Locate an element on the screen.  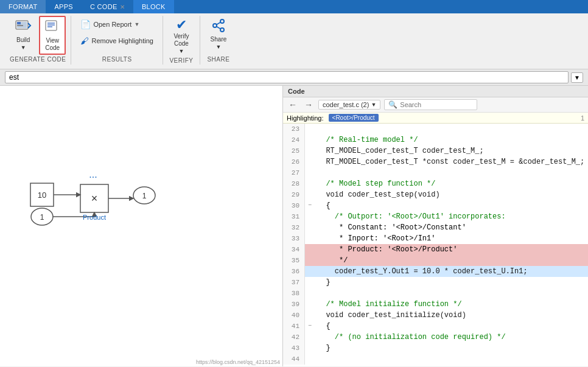
highlight-badge: <Root>/Product is located at coordinates (354, 118).